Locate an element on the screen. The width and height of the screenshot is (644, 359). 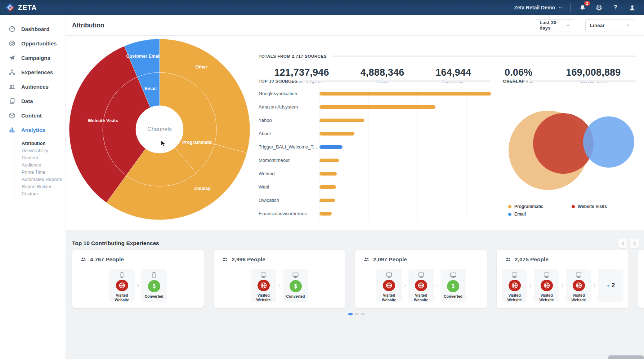
source-row-webmd: Webmd is located at coordinates (375, 174).